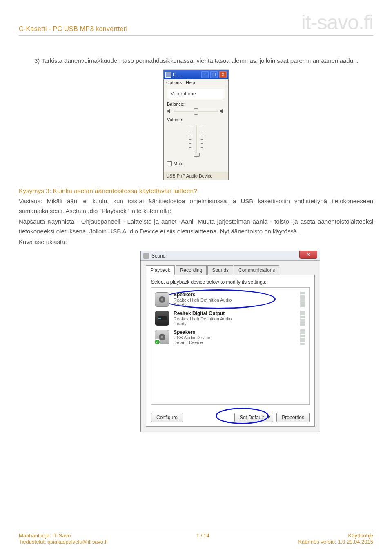 The image size is (392, 553). Describe the element at coordinates (196, 120) in the screenshot. I see `volume-label: Volume:` at that location.